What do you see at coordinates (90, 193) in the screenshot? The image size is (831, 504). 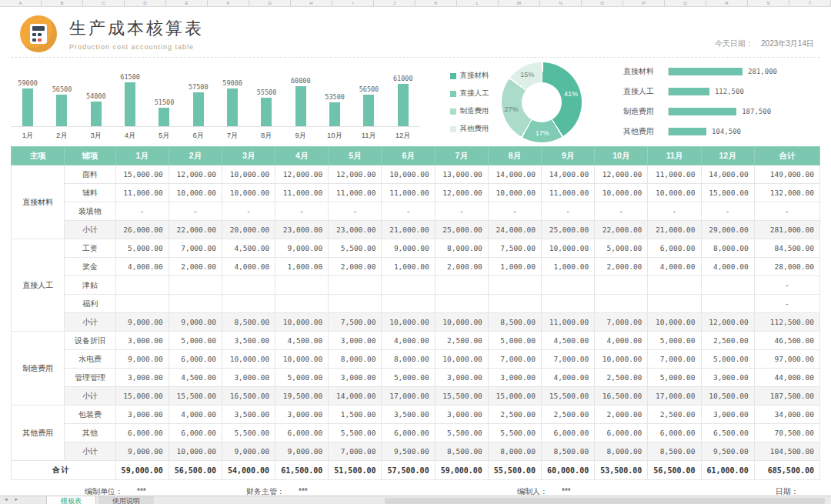 I see `row-label-cell: 辅料` at bounding box center [90, 193].